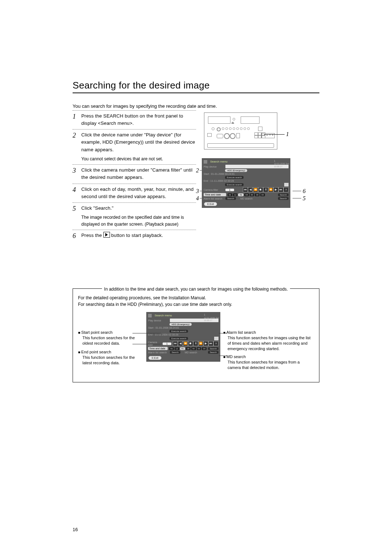 This screenshot has width=392, height=554. Describe the element at coordinates (282, 164) in the screenshot. I see `menu-clock: 1 12-01-2006 Sat 13:35:17` at that location.